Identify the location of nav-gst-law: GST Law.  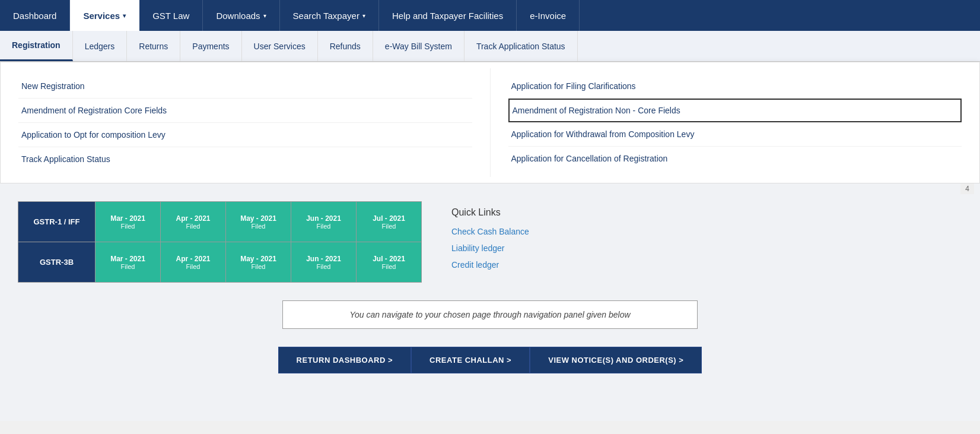
(171, 15).